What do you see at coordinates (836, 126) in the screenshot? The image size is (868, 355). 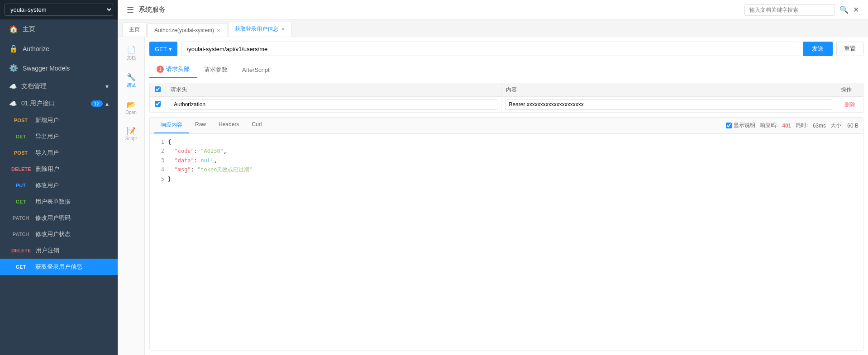 I see `size-label: 大小:` at bounding box center [836, 126].